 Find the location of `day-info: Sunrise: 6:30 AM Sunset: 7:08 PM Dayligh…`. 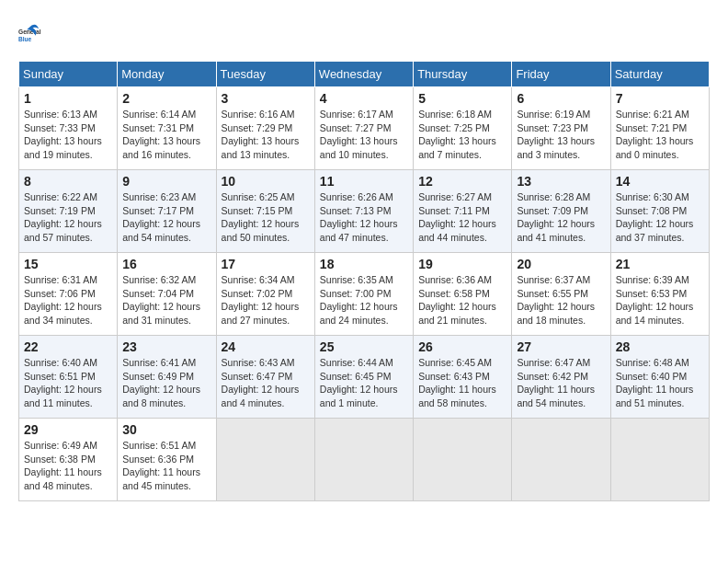

day-info: Sunrise: 6:30 AM Sunset: 7:08 PM Dayligh… is located at coordinates (660, 217).